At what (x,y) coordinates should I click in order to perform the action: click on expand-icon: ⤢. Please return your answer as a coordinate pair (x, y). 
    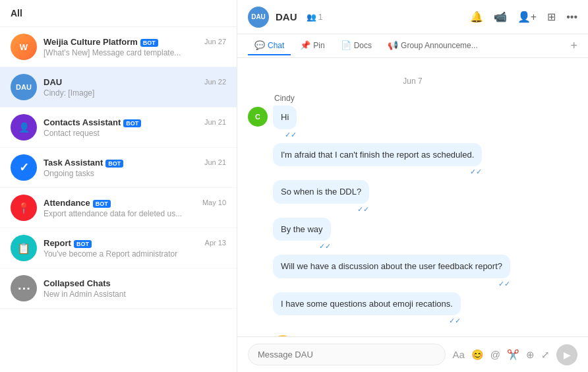
    Looking at the image, I should click on (546, 355).